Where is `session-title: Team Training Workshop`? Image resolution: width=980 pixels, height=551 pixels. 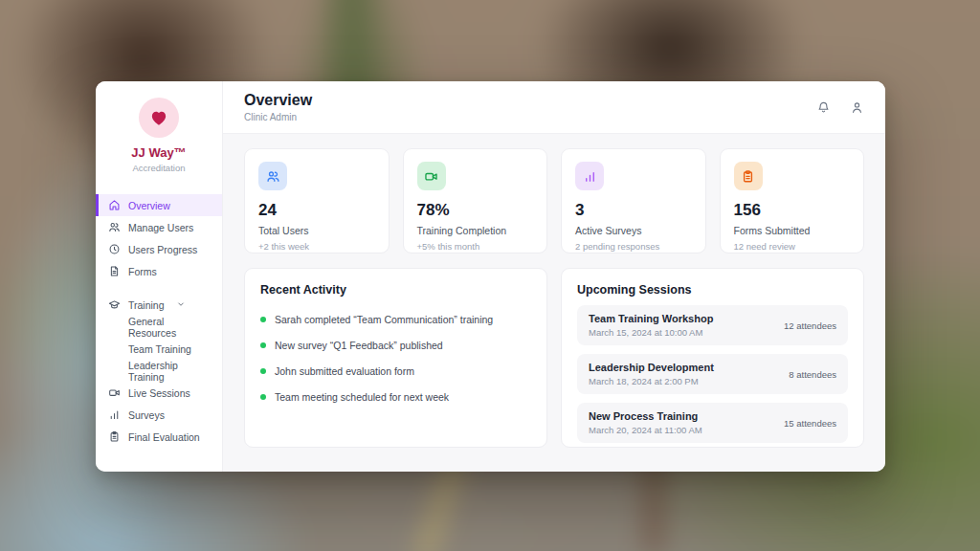
session-title: Team Training Workshop is located at coordinates (651, 319).